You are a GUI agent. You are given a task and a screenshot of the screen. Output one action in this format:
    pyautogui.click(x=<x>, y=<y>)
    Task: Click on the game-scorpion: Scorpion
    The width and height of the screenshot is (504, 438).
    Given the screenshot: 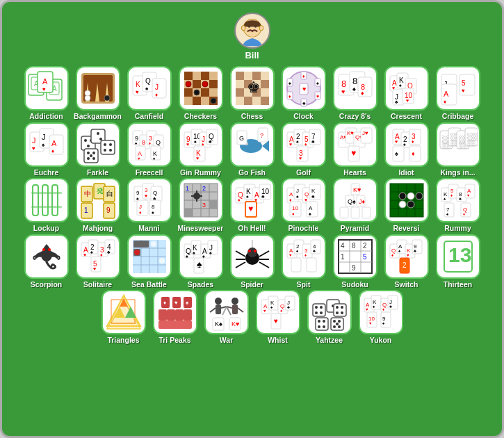 What is the action you would take?
    pyautogui.click(x=47, y=261)
    